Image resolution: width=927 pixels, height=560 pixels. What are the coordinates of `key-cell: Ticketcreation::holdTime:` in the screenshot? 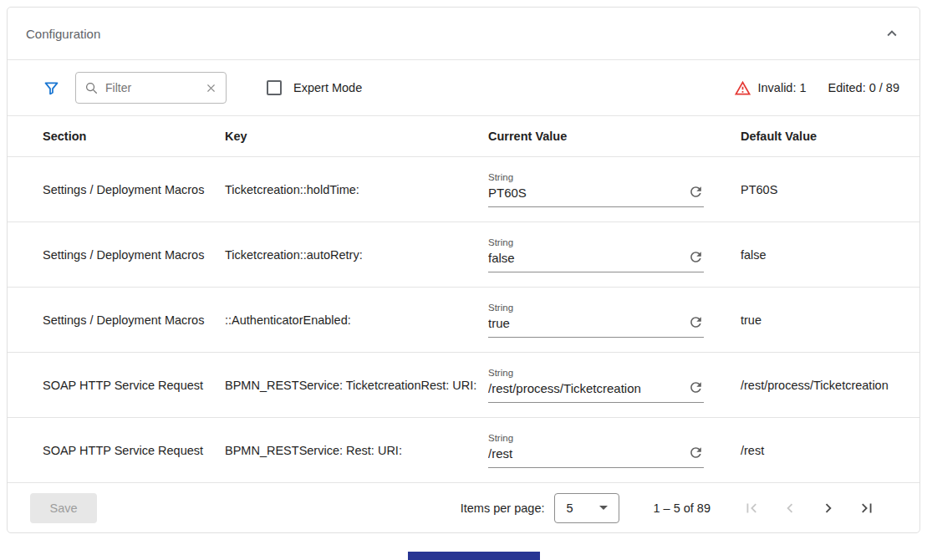 It's located at (356, 190).